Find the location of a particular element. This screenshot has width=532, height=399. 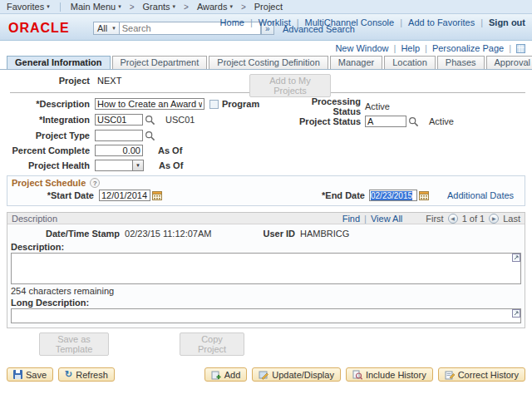

breadcrumb-favorites-label: Favorites is located at coordinates (25, 7).